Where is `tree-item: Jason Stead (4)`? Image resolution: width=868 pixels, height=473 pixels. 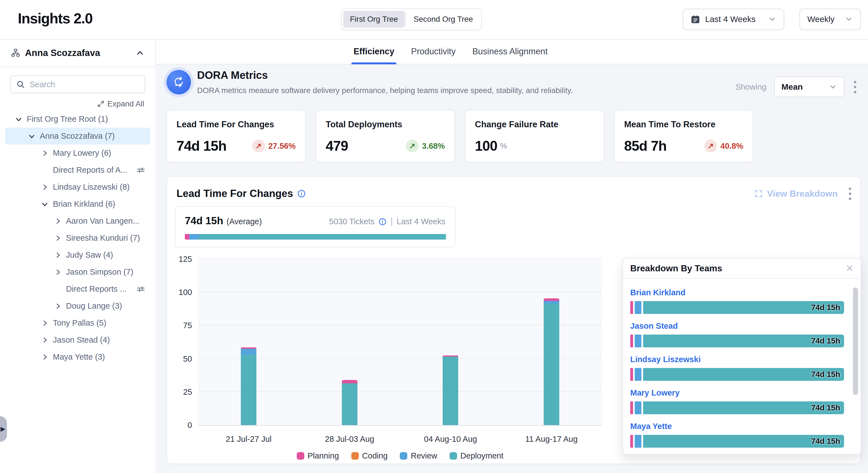 tree-item: Jason Stead (4) is located at coordinates (78, 340).